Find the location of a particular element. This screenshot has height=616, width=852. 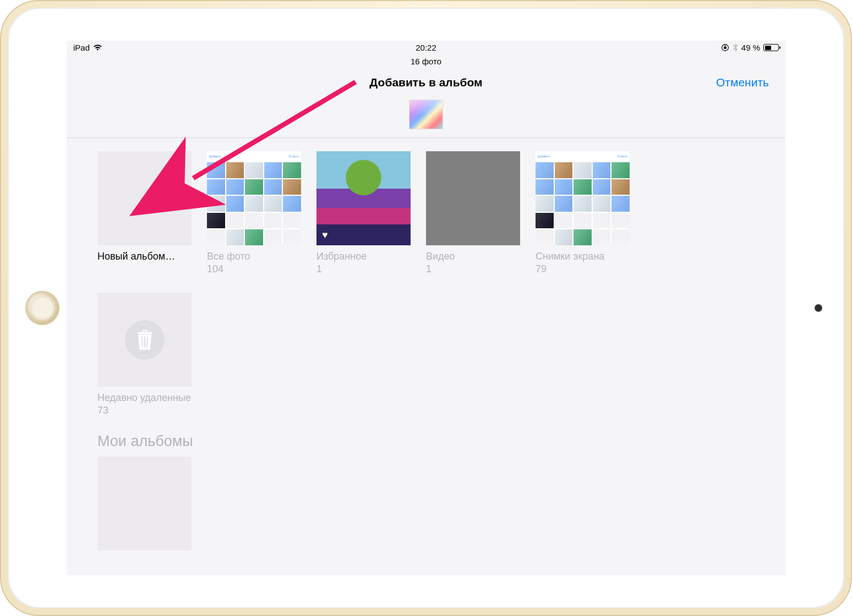

wifi-icon is located at coordinates (98, 47).